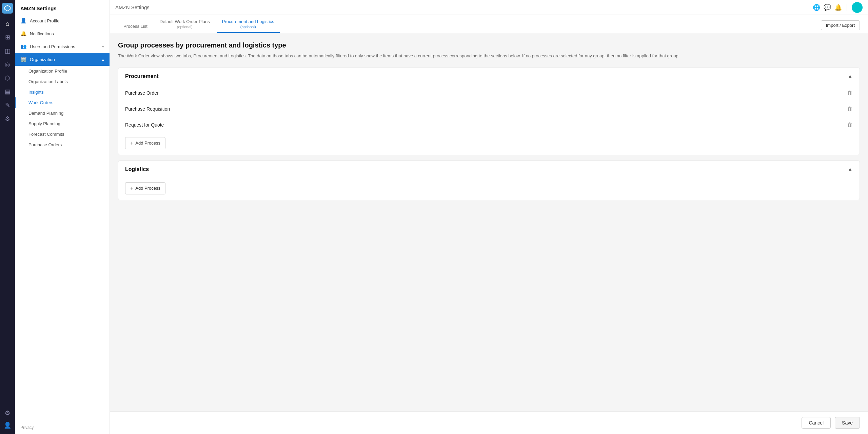 The width and height of the screenshot is (868, 434). I want to click on page-title: Group processes by procurement and logis…, so click(489, 45).